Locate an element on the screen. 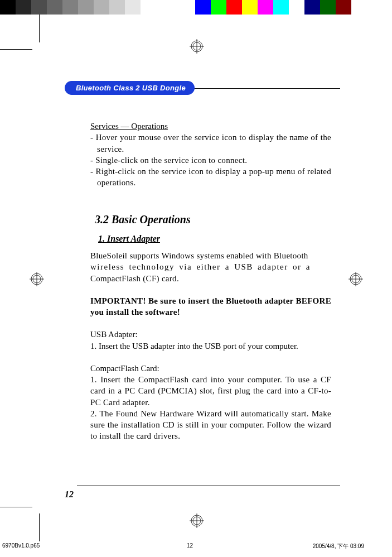  subsection-heading: 1. Insert Adapter is located at coordinates (215, 239).